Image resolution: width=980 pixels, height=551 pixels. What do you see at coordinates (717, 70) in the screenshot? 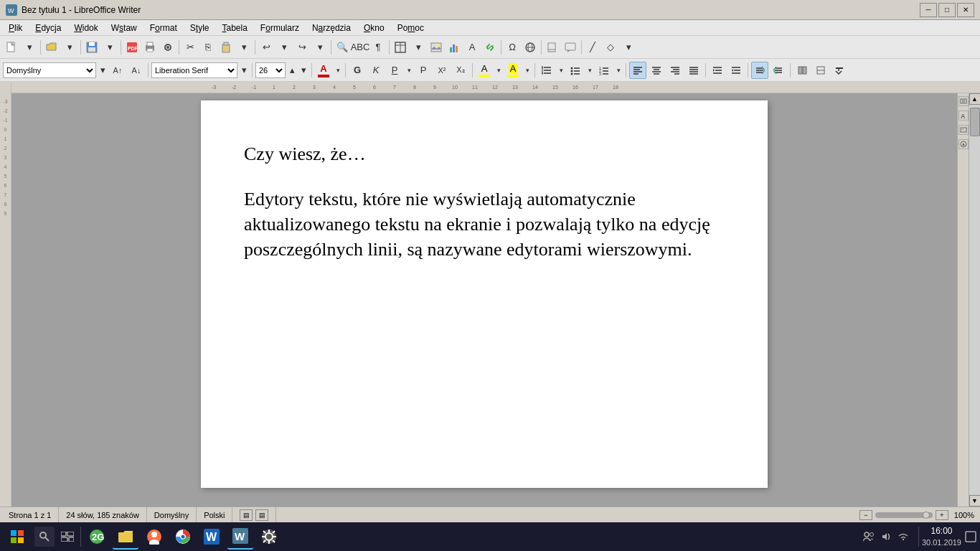
I see `increase-indent-button` at bounding box center [717, 70].